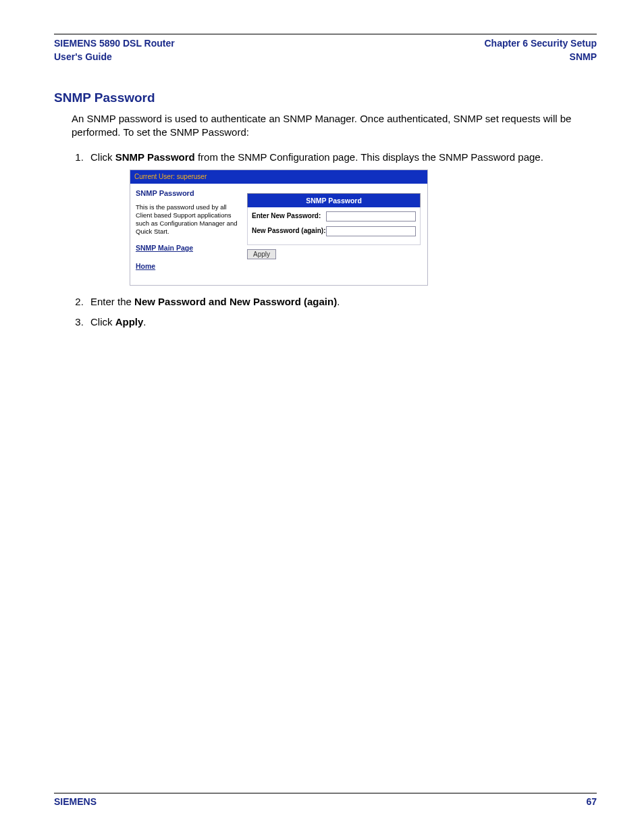  I want to click on header-rule, so click(325, 34).